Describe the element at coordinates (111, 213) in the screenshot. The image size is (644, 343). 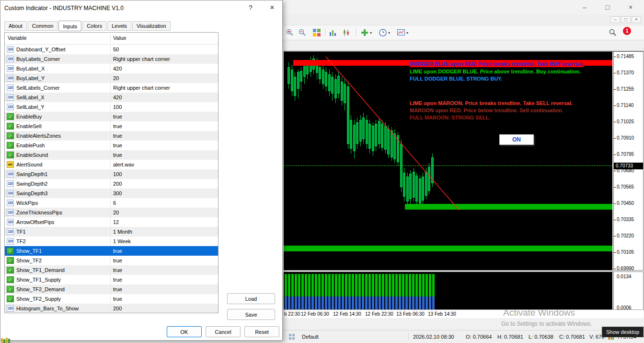
I see `param-row-ZoneThicknessPips: 123ZoneThicknessPips20` at that location.